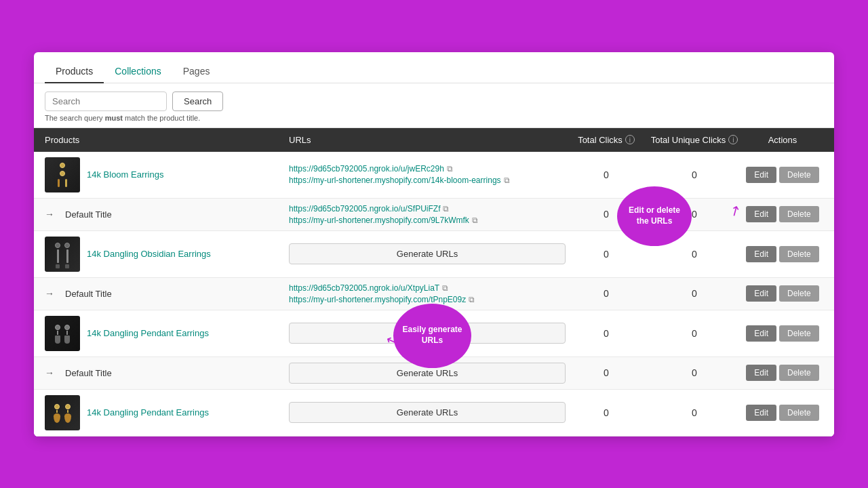 The height and width of the screenshot is (488, 868). What do you see at coordinates (379, 220) in the screenshot?
I see `long-url-link: https://my-url-shortener.myshopify.com/9…` at bounding box center [379, 220].